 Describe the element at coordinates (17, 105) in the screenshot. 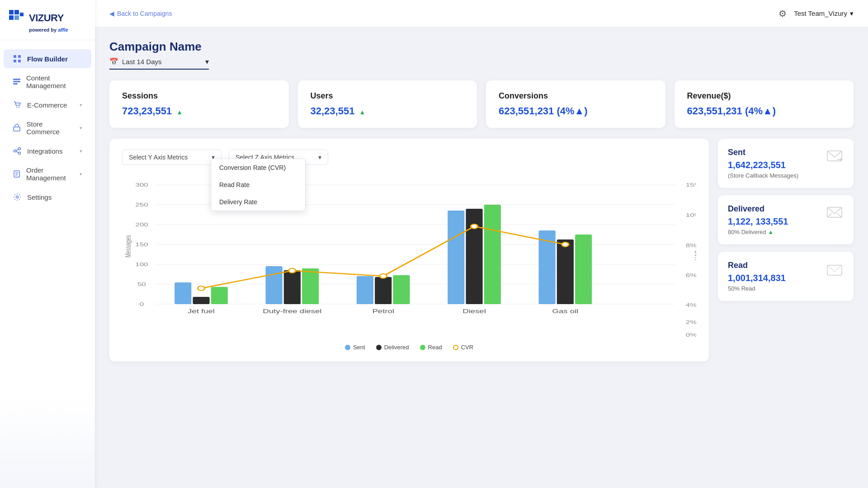

I see `ecommerce-icon` at that location.